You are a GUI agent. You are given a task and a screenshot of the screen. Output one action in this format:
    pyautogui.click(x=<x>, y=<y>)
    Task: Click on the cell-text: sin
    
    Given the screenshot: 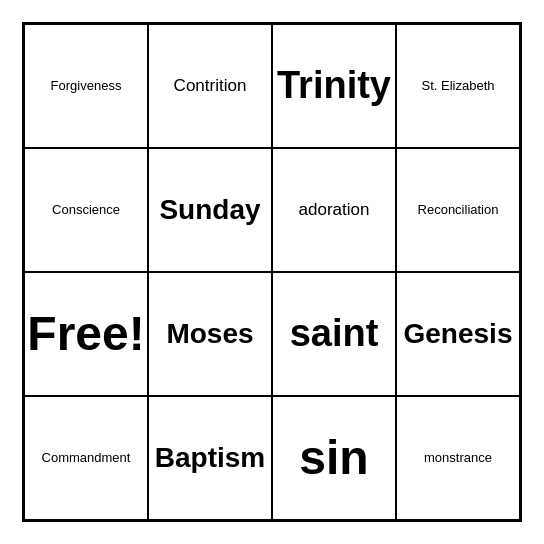 What is the action you would take?
    pyautogui.click(x=334, y=458)
    